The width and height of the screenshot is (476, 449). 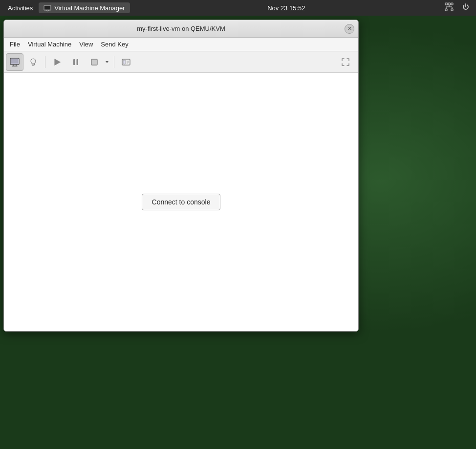 What do you see at coordinates (57, 62) in the screenshot?
I see `run-button` at bounding box center [57, 62].